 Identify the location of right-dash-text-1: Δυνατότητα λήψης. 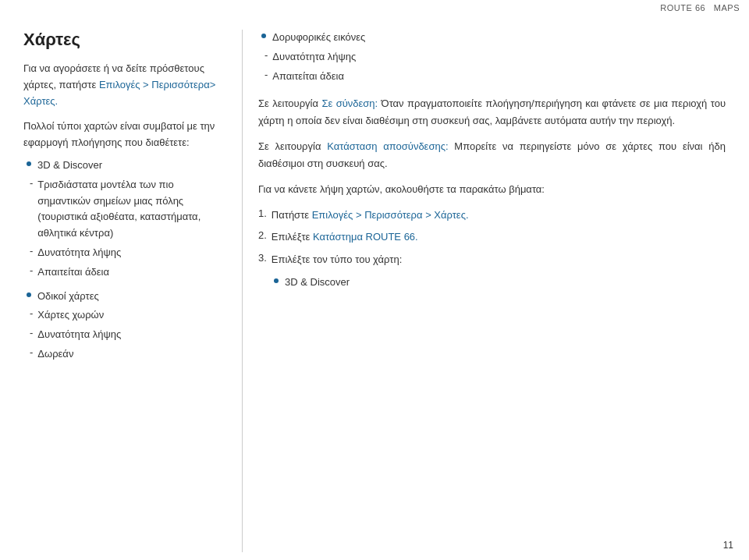
(314, 58).